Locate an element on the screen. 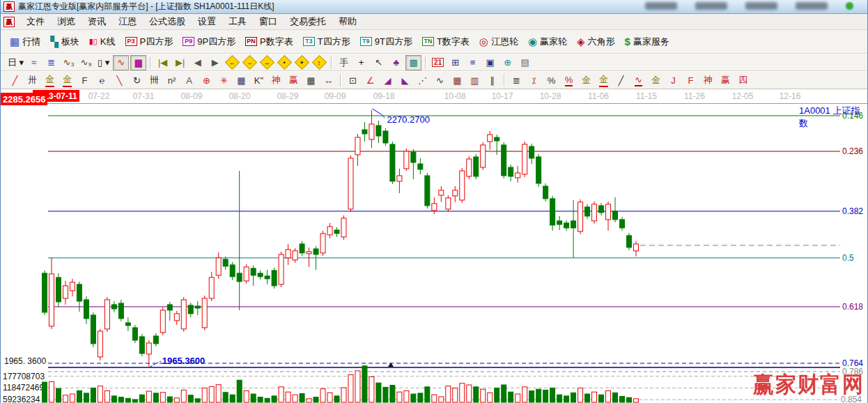 This screenshot has width=868, height=403. draw-gold-ruler-button: 金 is located at coordinates (50, 80).